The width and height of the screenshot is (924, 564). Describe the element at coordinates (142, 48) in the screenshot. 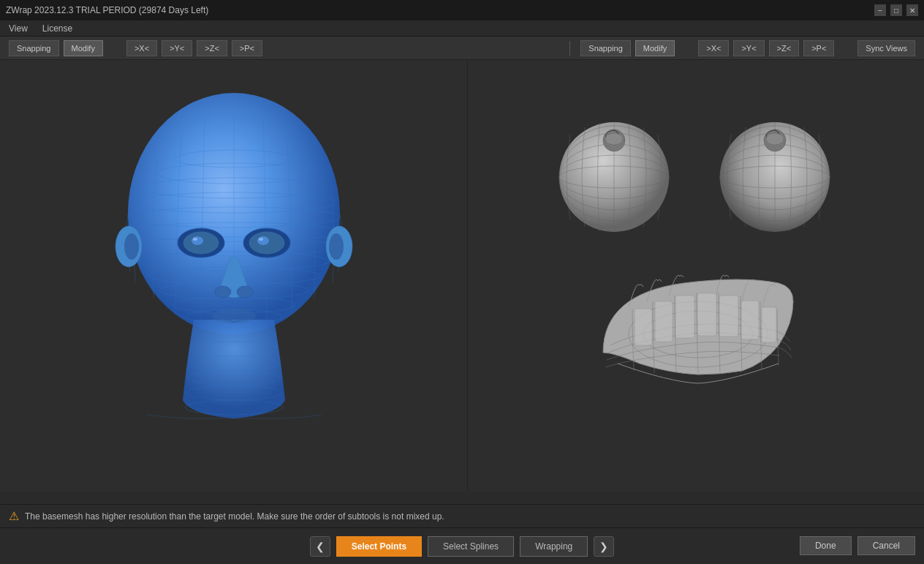

I see `x-left-button: >X<` at that location.